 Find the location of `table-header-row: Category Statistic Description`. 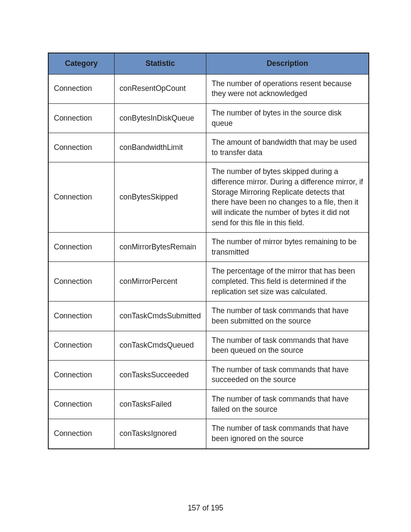

table-header-row: Category Statistic Description is located at coordinates (209, 64).